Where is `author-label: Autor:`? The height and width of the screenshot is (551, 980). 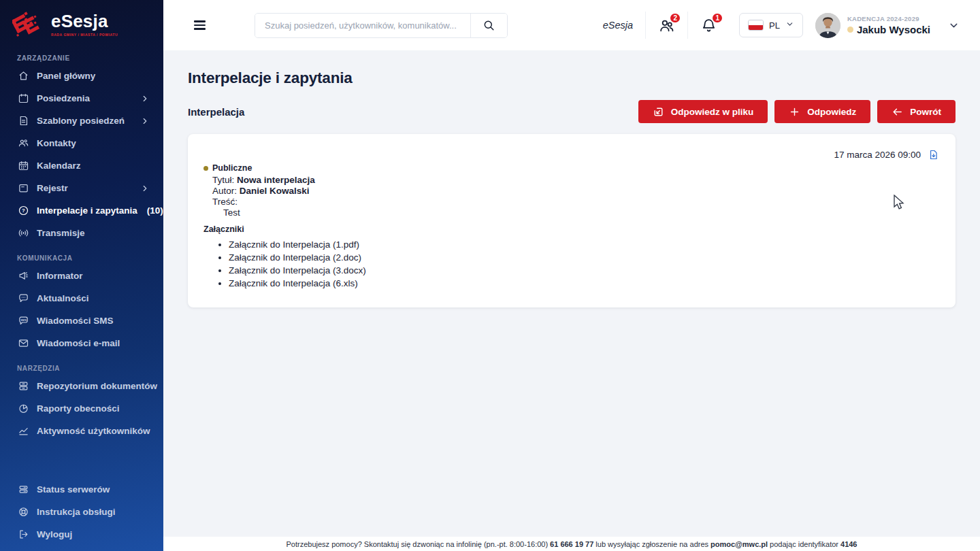 author-label: Autor: is located at coordinates (225, 190).